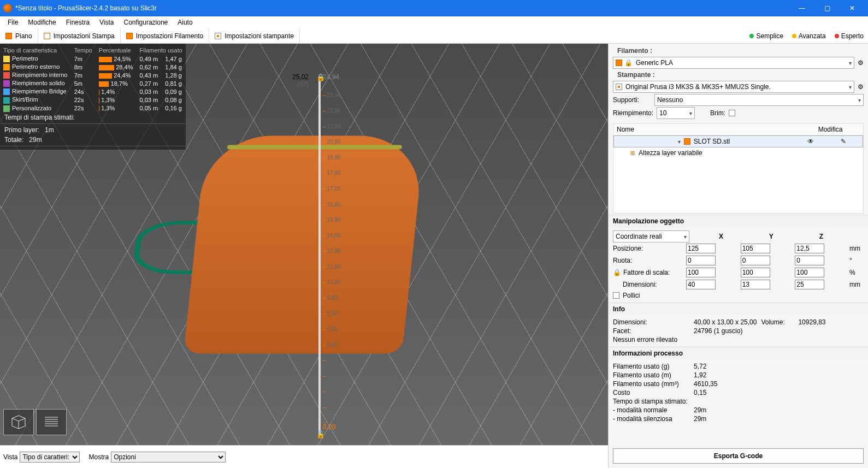 The height and width of the screenshot is (468, 868). Describe the element at coordinates (168, 457) in the screenshot. I see `mostra-select: Opzioni` at that location.